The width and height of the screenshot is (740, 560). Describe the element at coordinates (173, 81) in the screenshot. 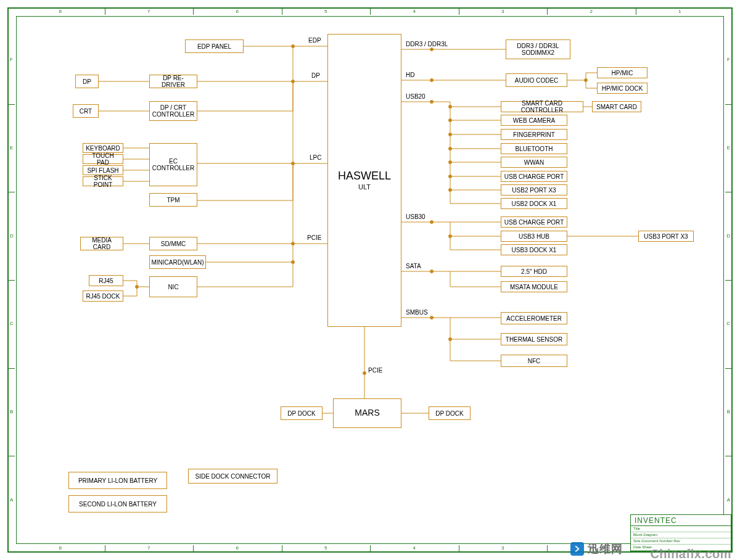

I see `block-dp-redriver: DP RE-DRIVER` at that location.